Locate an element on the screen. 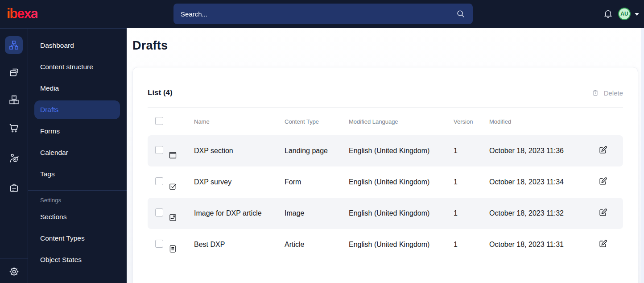  user-menu-chevron-down-icon is located at coordinates (637, 14).